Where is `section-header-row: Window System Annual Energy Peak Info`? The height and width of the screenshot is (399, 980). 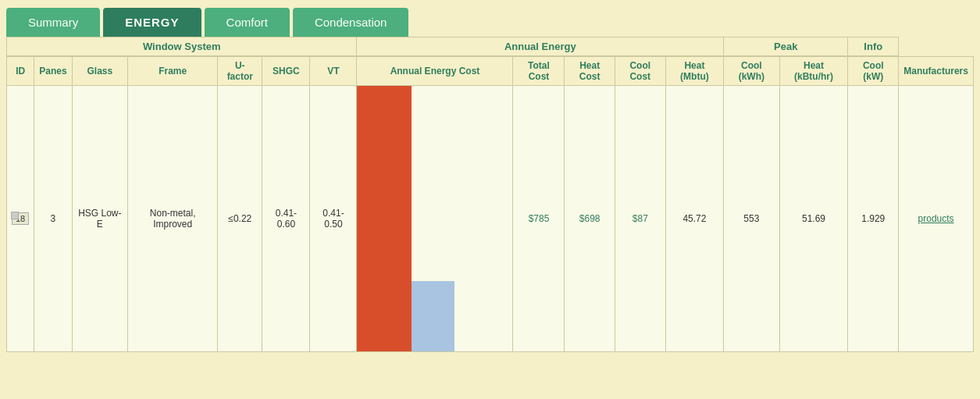
section-header-row: Window System Annual Energy Peak Info is located at coordinates (490, 47).